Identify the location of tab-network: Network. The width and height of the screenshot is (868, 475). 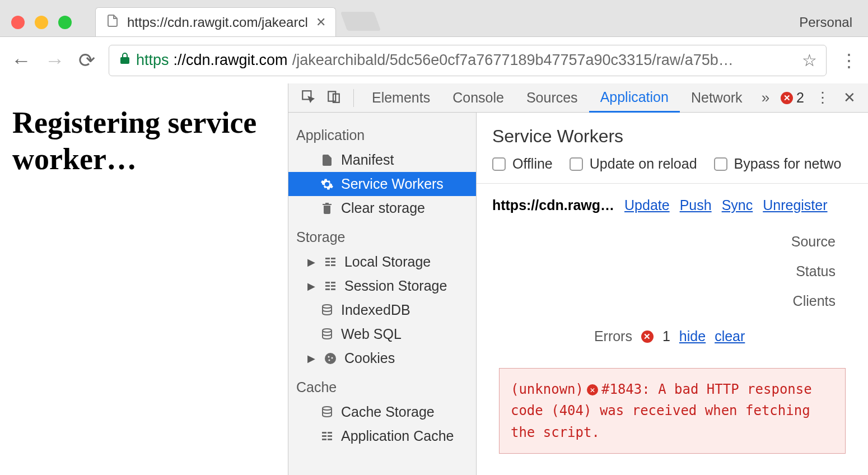
(717, 98).